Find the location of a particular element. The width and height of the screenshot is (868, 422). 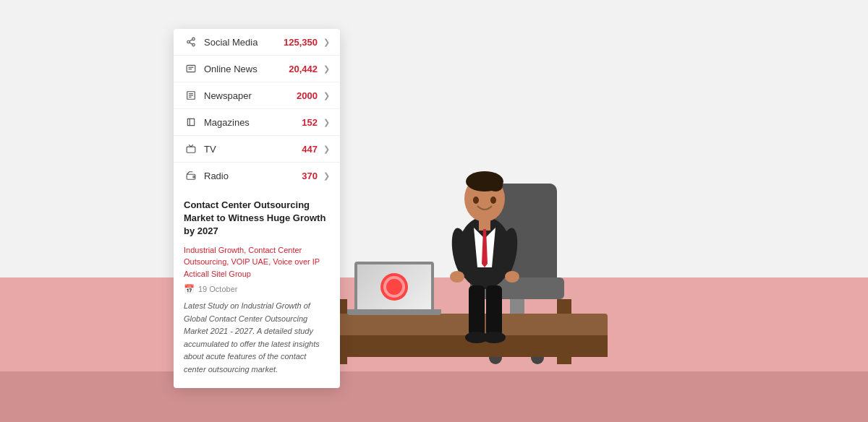

tv-count: 447 is located at coordinates (310, 149).